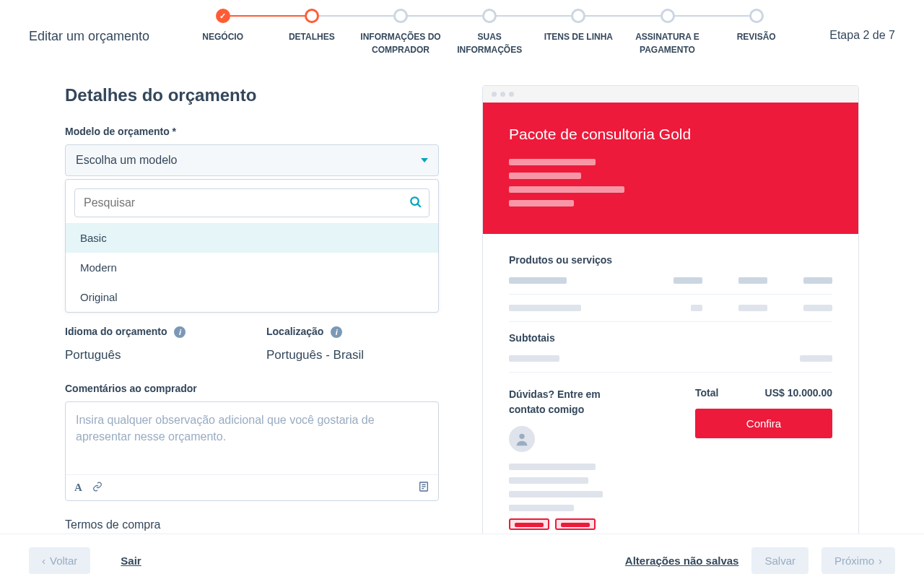 The image size is (924, 587). I want to click on comments-editor: Insira qualquer observação adicional que…, so click(252, 451).